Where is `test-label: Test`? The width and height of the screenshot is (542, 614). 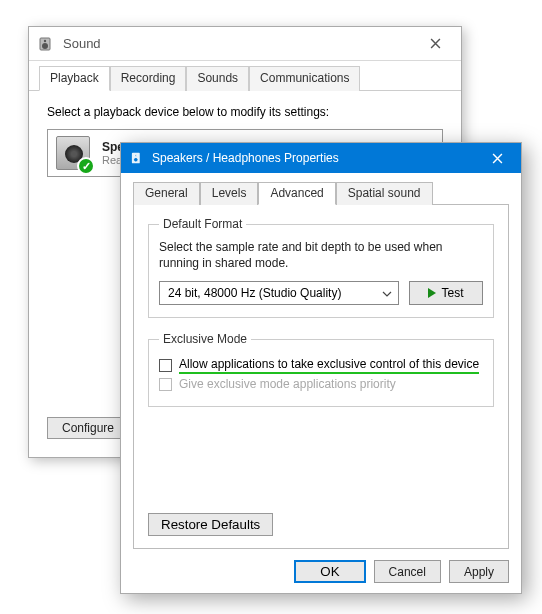 test-label: Test is located at coordinates (452, 293).